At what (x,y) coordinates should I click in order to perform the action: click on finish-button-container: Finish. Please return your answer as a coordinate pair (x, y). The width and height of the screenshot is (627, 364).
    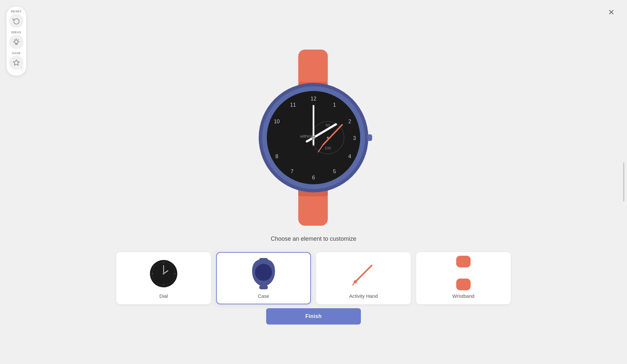
    Looking at the image, I should click on (314, 316).